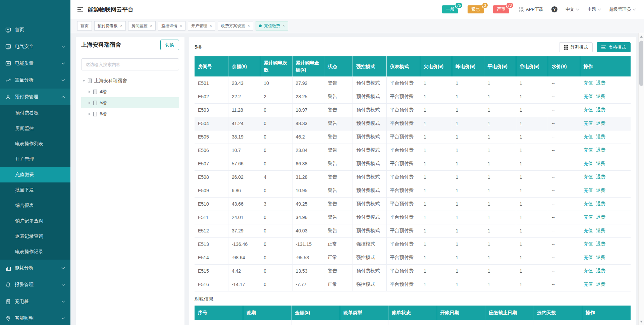 This screenshot has height=325, width=644. Describe the element at coordinates (130, 64) in the screenshot. I see `tree-search-input` at that location.